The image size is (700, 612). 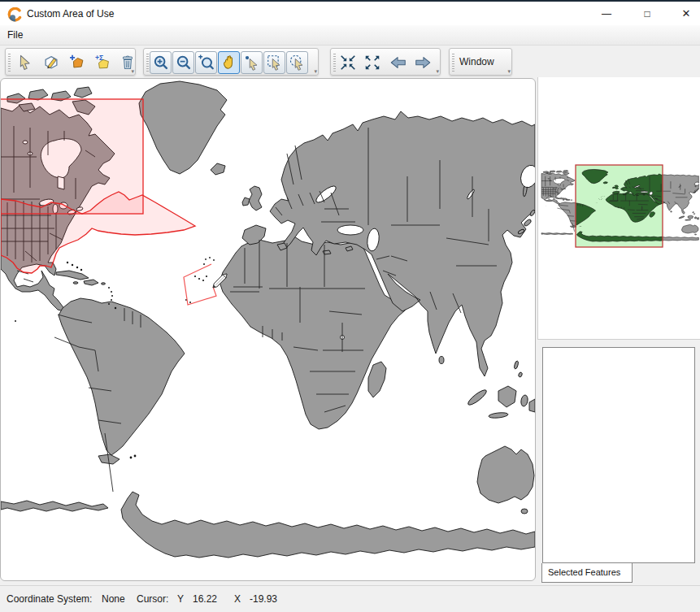 I want to click on close-button: ✕, so click(x=686, y=14).